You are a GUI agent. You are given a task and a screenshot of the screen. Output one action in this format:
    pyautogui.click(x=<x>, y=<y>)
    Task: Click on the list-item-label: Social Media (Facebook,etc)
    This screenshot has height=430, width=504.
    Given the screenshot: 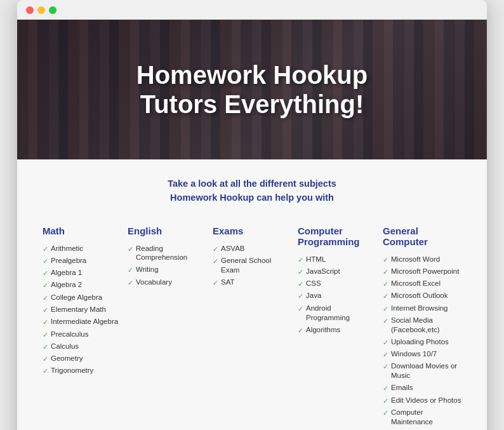 What is the action you would take?
    pyautogui.click(x=427, y=325)
    